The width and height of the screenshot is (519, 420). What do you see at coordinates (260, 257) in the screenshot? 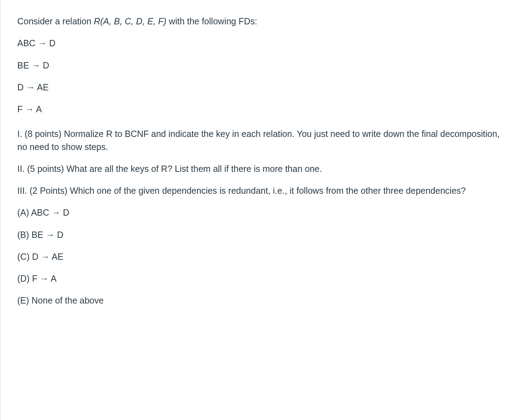
I see `option-c: (C) D → AE` at bounding box center [260, 257].